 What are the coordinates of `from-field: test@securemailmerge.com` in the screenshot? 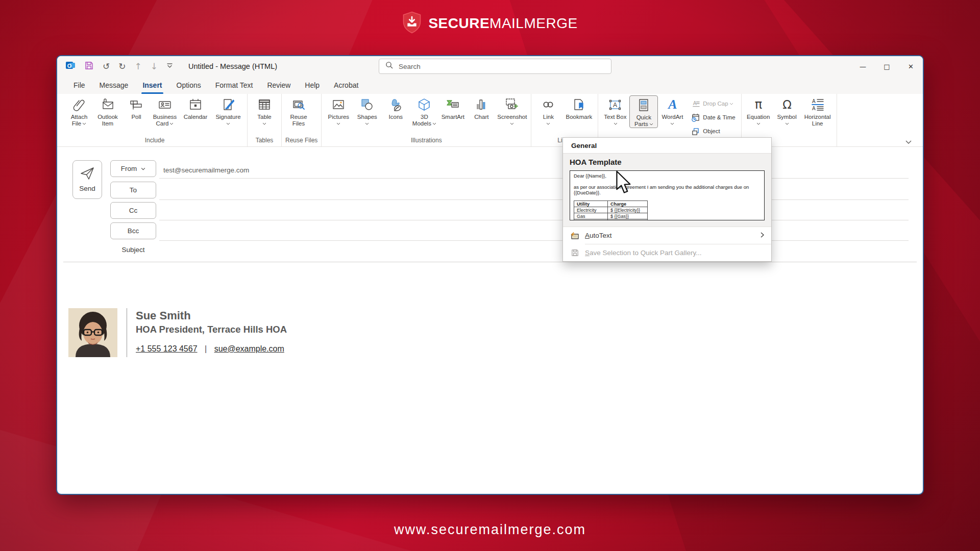 It's located at (534, 170).